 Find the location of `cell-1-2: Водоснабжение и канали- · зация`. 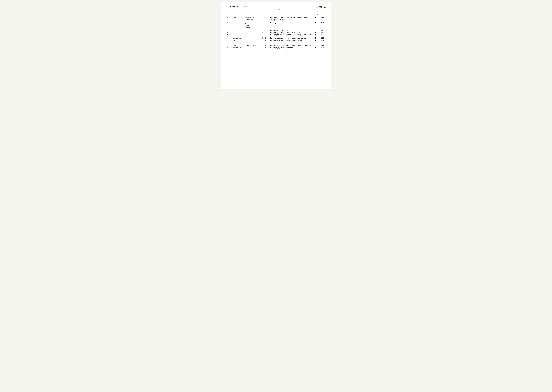

cell-1-2: Водоснабжение и канали- · зация is located at coordinates (252, 25).